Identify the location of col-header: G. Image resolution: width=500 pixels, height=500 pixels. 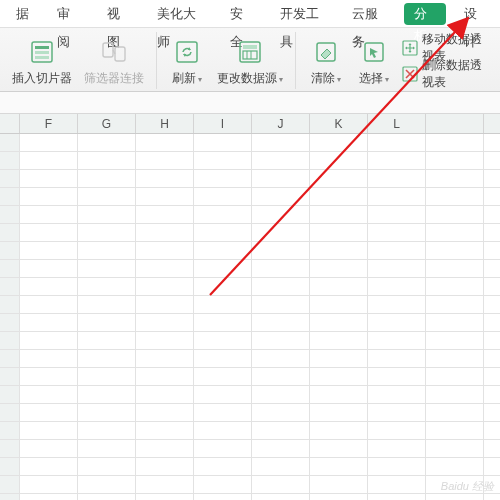
(107, 124).